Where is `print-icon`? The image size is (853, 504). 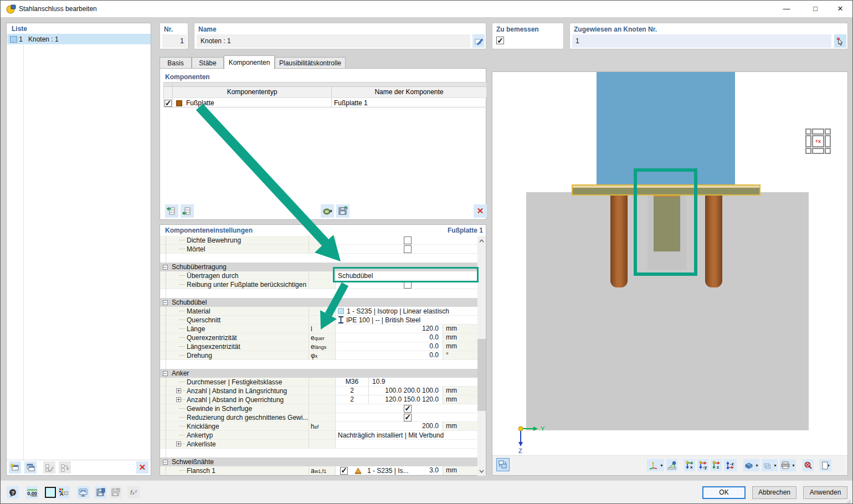 print-icon is located at coordinates (785, 465).